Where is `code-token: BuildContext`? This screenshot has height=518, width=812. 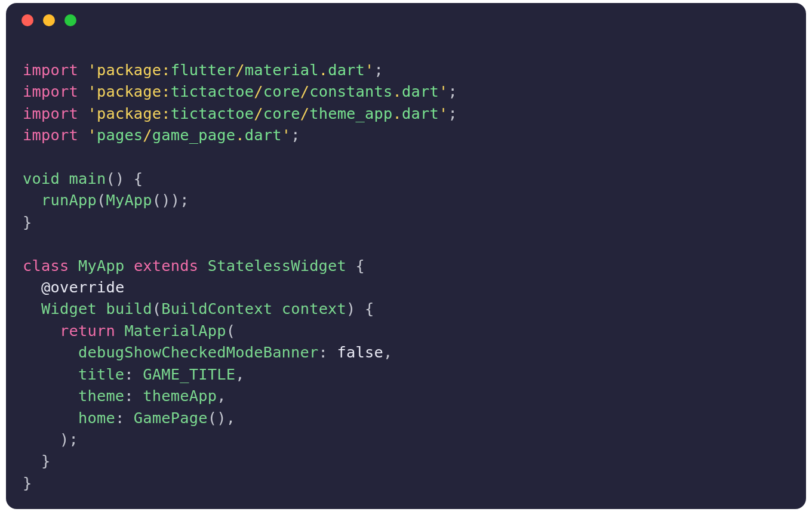 code-token: BuildContext is located at coordinates (217, 309).